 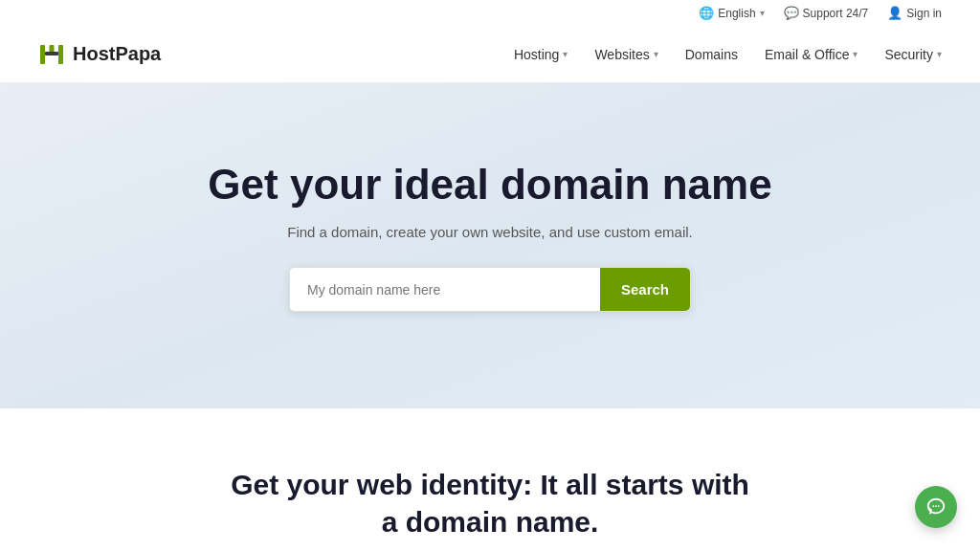 What do you see at coordinates (812, 55) in the screenshot?
I see `nav-item-email-office: Email & Office ▾` at bounding box center [812, 55].